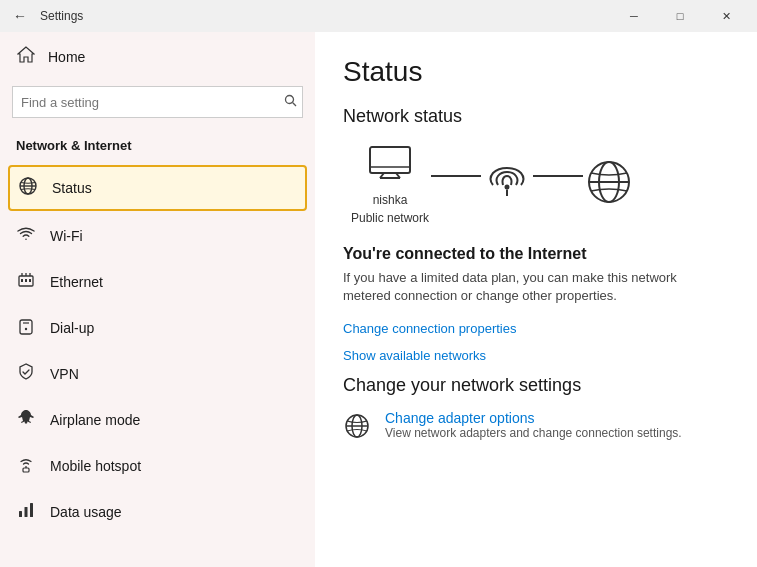 This screenshot has height=567, width=757. Describe the element at coordinates (26, 236) in the screenshot. I see `wifi-icon` at that location.